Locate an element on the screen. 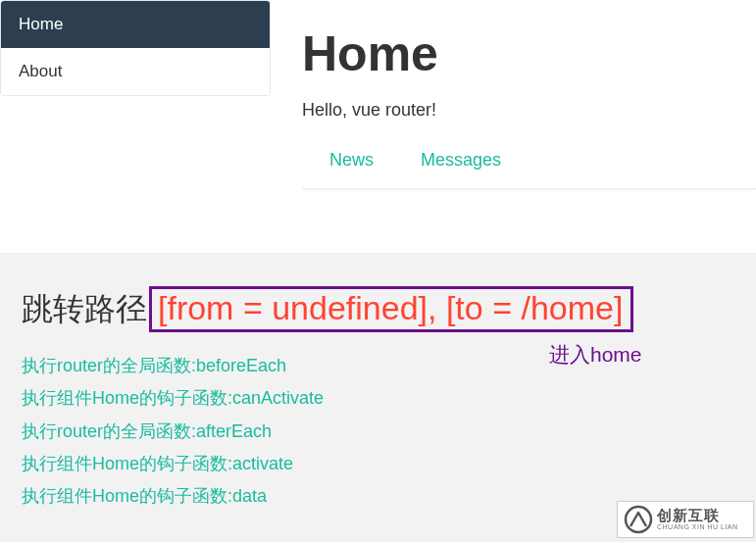 This screenshot has width=756, height=542. logo-icon is located at coordinates (638, 519).